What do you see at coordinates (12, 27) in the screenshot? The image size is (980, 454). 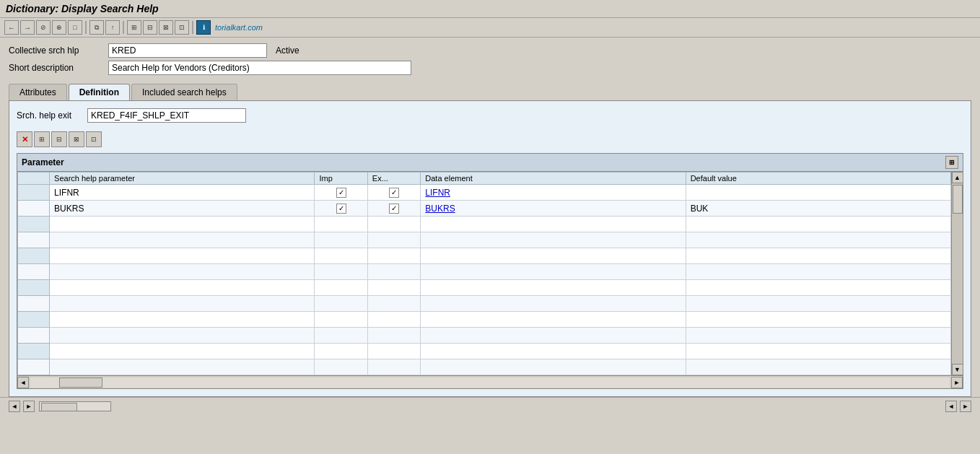 I see `back-button: ←` at bounding box center [12, 27].